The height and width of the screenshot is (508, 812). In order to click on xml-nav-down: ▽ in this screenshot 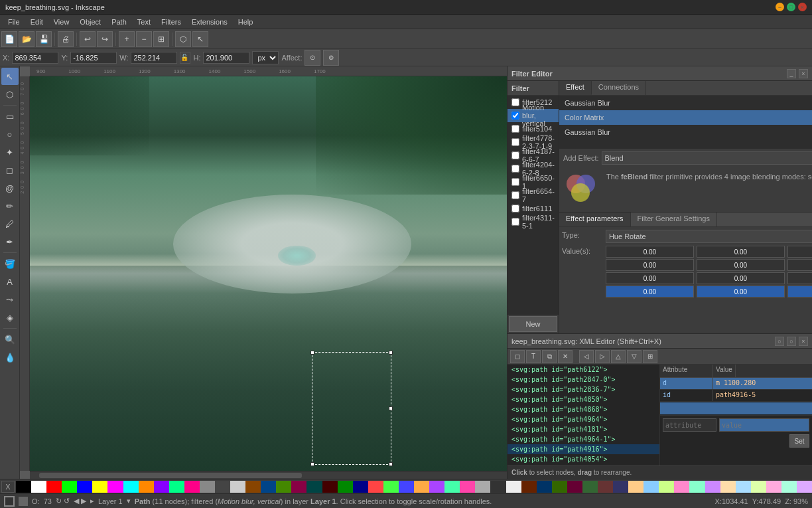, I will do `click(634, 357)`.